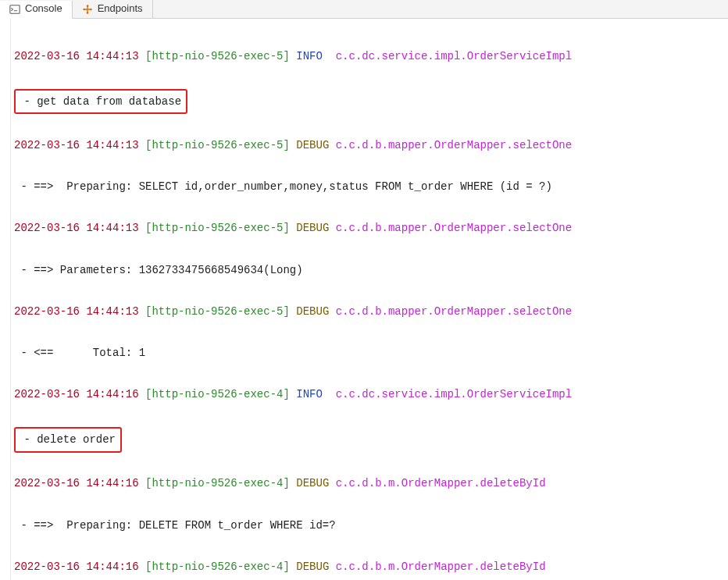 The width and height of the screenshot is (728, 580). I want to click on log-line: - get data from database, so click(366, 101).